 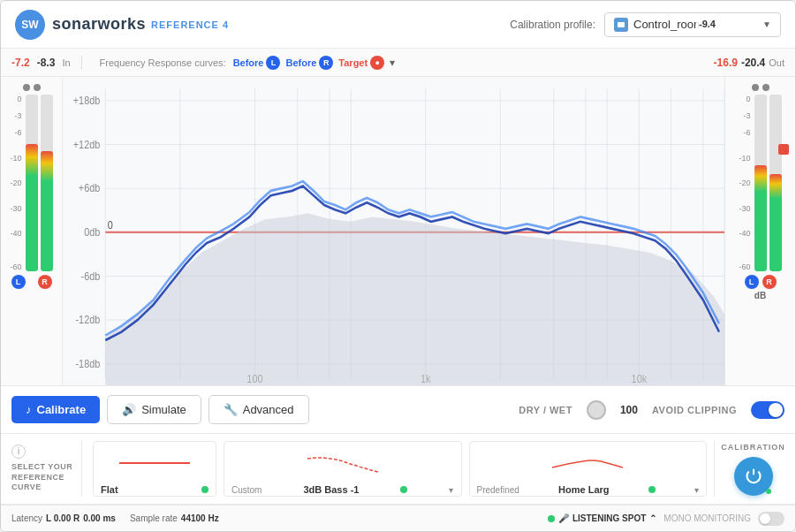 I want to click on listening-dot, so click(x=551, y=519).